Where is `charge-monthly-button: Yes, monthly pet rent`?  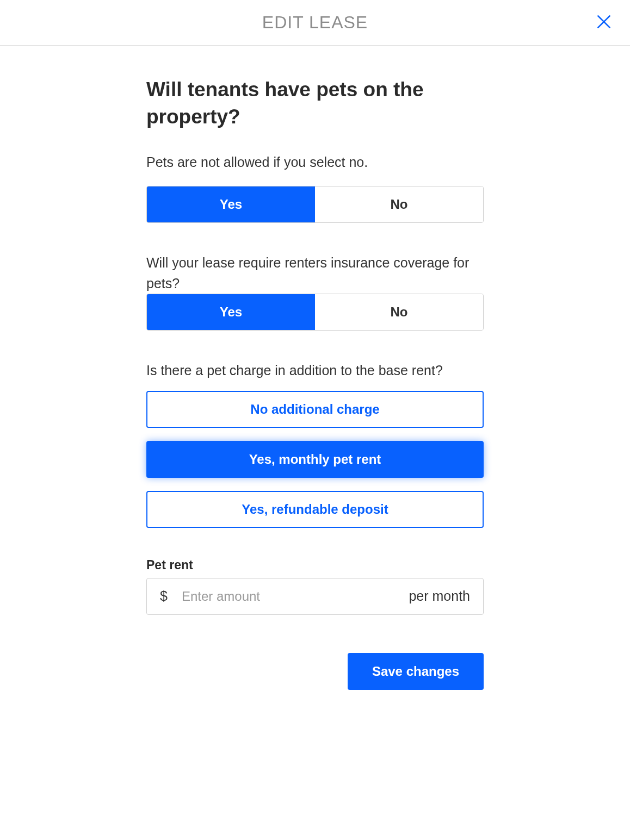
charge-monthly-button: Yes, monthly pet rent is located at coordinates (315, 459).